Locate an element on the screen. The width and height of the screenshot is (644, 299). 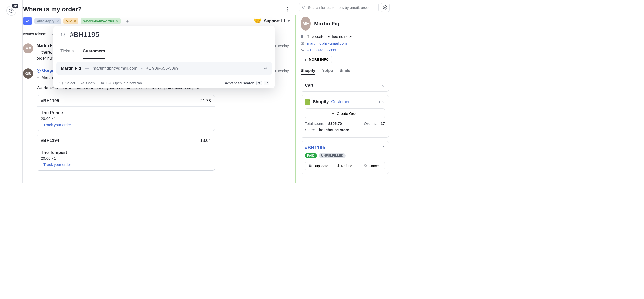
advanced-search-label: Advanced Search is located at coordinates (240, 83).